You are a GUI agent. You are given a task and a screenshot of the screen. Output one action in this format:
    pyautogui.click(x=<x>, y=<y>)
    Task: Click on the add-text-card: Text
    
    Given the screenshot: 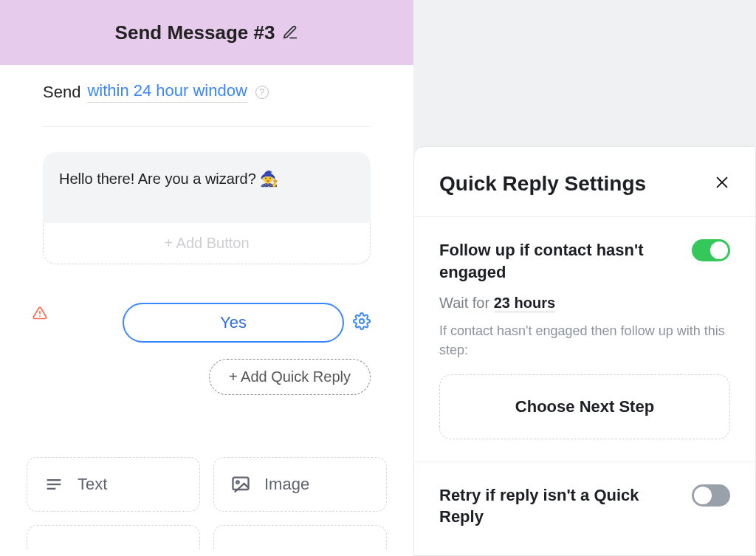 What is the action you would take?
    pyautogui.click(x=114, y=484)
    